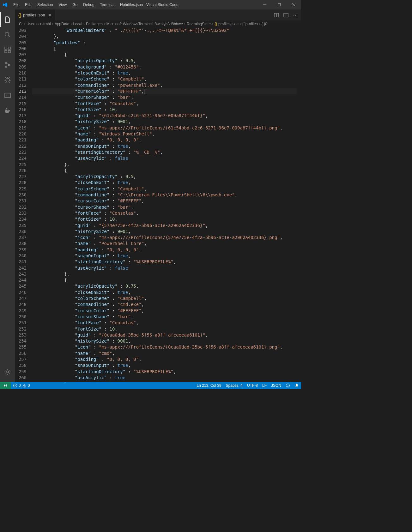  I want to click on files-icon, so click(8, 20).